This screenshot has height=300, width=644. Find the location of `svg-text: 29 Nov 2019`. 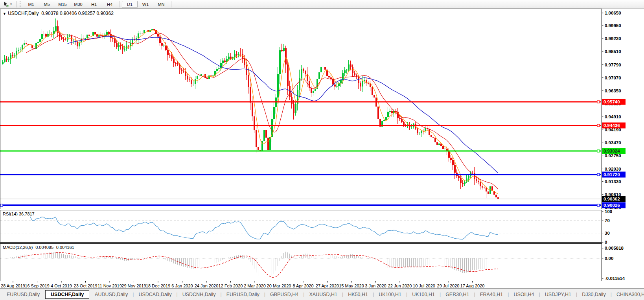

svg-text: 29 Nov 2019 is located at coordinates (134, 286).